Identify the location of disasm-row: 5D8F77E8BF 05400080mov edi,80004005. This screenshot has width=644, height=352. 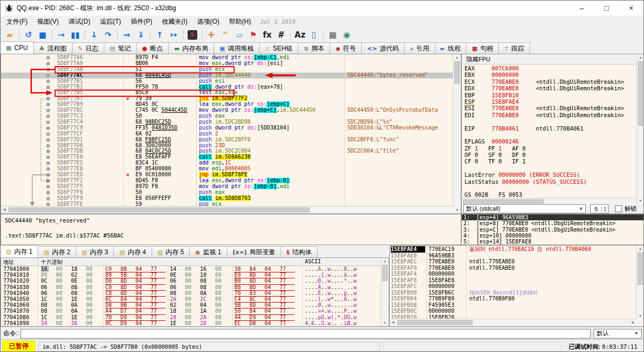
(227, 169).